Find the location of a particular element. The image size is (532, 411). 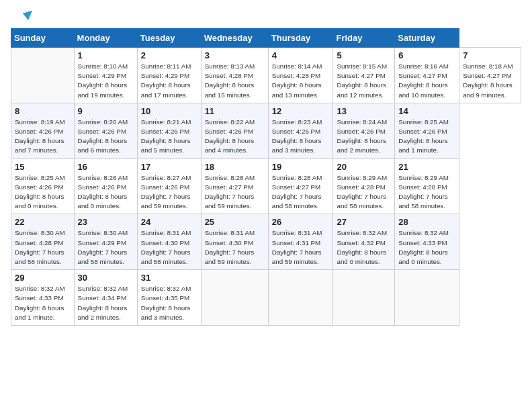

calendar-day-cell: 16Sunrise: 8:26 AMSunset: 4:26 PMDayligh… is located at coordinates (105, 187).